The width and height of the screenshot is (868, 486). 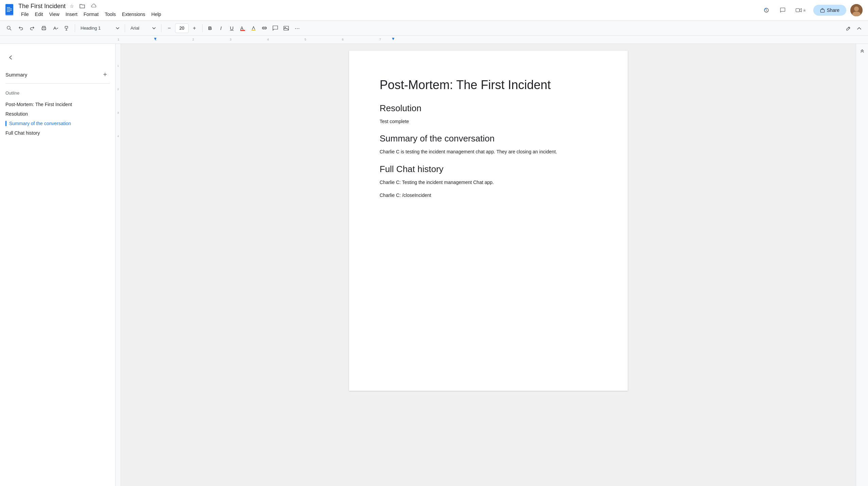 What do you see at coordinates (488, 152) in the screenshot?
I see `doc-section-body-1: Charlie C is testing the incident manage…` at bounding box center [488, 152].